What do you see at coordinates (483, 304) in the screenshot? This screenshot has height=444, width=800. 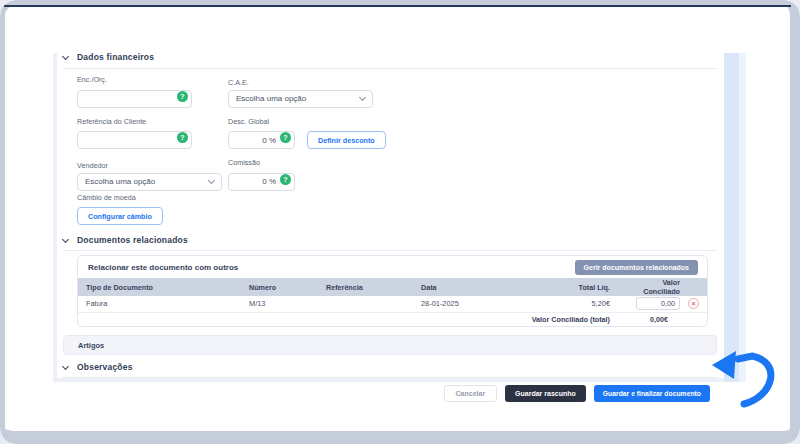 I see `cell-data: 28-01-2025` at bounding box center [483, 304].